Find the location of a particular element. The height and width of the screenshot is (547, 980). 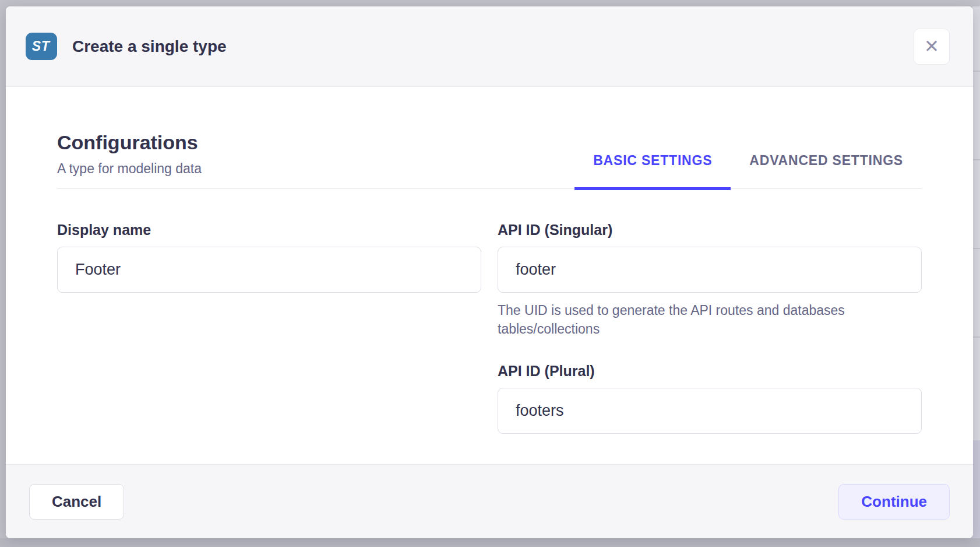

display-name-label: Display name is located at coordinates (269, 230).